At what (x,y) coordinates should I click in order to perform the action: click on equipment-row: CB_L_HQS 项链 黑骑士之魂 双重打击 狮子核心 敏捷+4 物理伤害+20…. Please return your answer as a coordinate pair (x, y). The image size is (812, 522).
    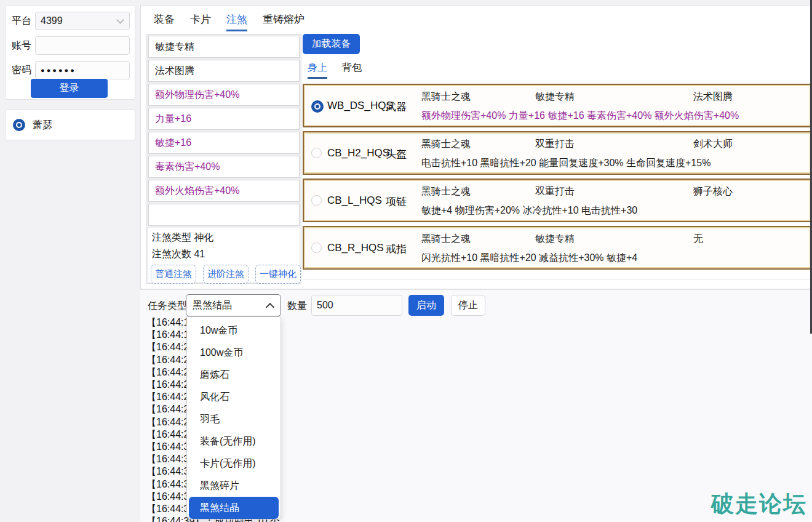
    Looking at the image, I should click on (557, 201).